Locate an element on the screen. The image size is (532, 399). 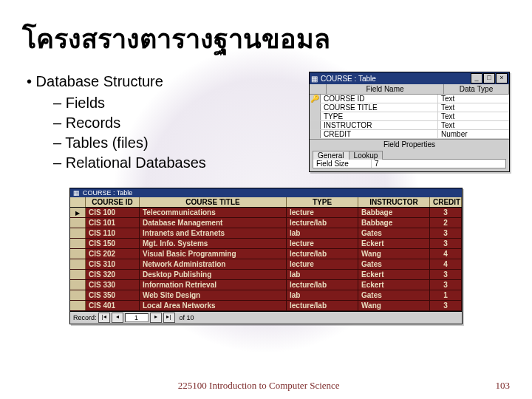
data-type-cell: Number is located at coordinates (474, 134).